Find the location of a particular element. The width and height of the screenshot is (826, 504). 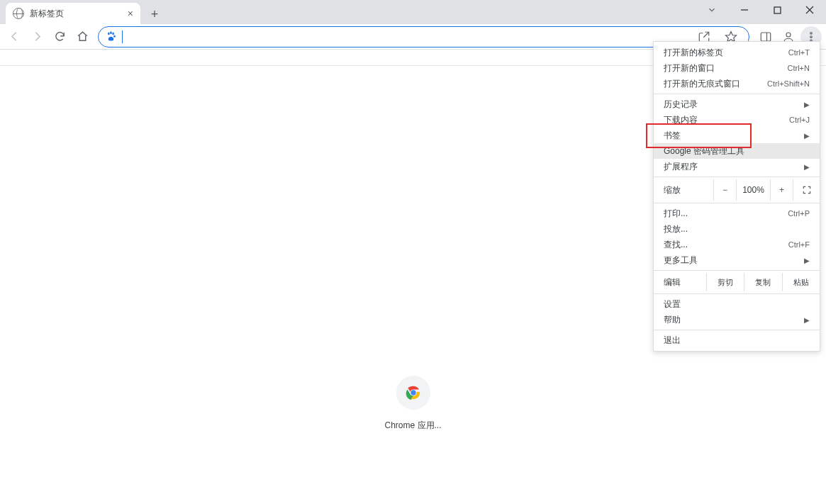

menu-label: 更多工具 is located at coordinates (681, 261).